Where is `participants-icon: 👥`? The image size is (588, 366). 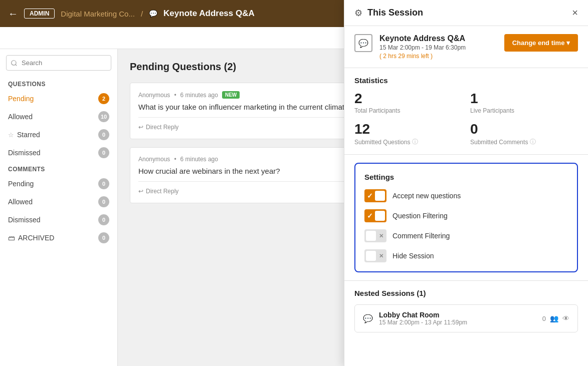 participants-icon: 👥 is located at coordinates (554, 318).